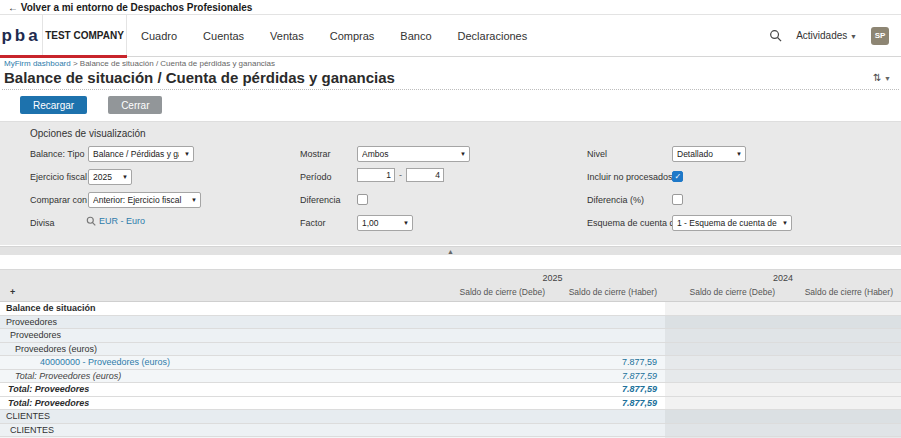  I want to click on brand-underline, so click(64, 56).